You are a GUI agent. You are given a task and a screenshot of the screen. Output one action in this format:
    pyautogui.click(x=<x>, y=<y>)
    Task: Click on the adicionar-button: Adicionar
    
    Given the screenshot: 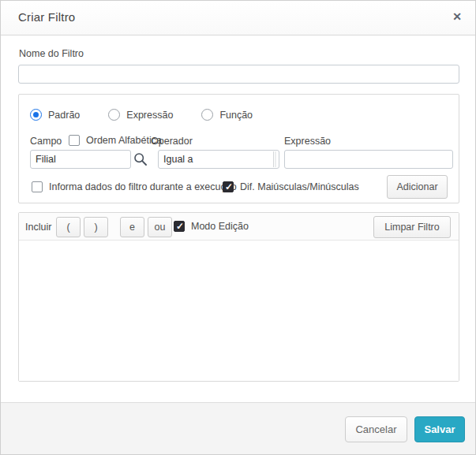 What is the action you would take?
    pyautogui.click(x=417, y=187)
    